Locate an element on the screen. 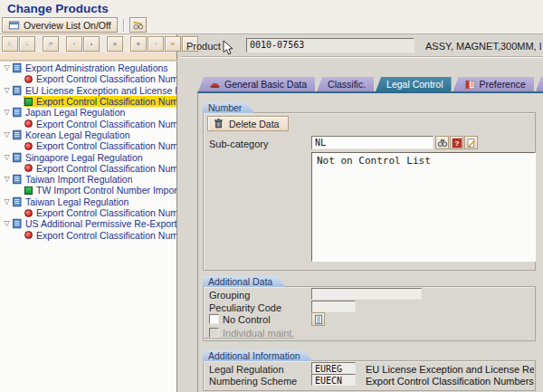 This screenshot has width=543, height=392. product-field: 0010-07563 is located at coordinates (330, 45).